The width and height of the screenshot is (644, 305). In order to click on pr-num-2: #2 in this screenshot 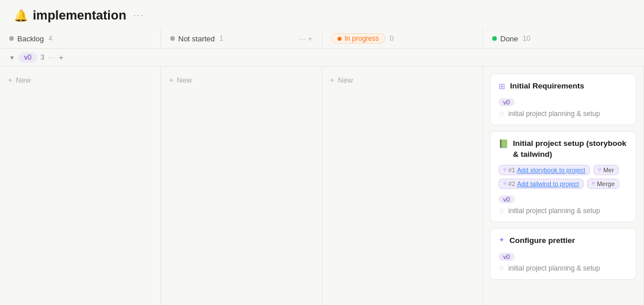, I will do `click(512, 184)`.